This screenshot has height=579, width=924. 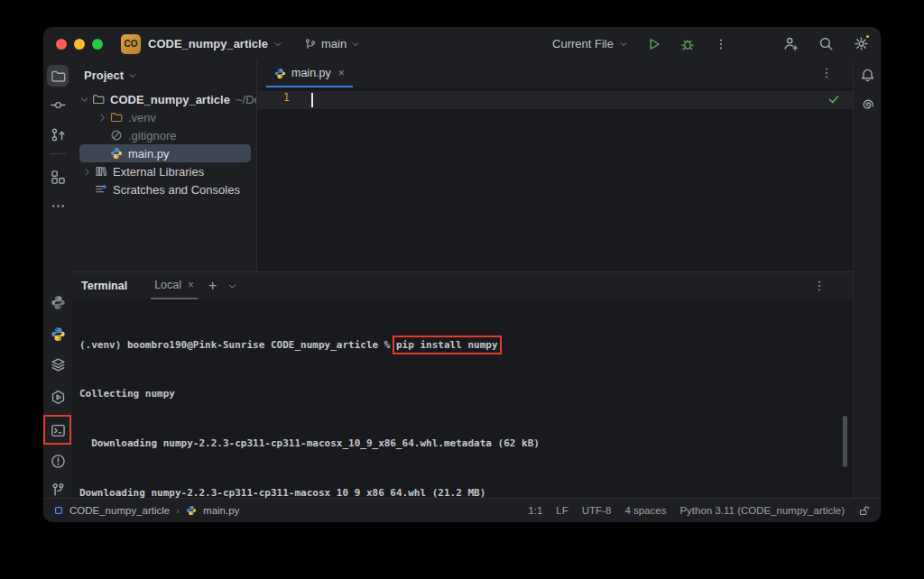 I want to click on code-with-me-icon, so click(x=790, y=43).